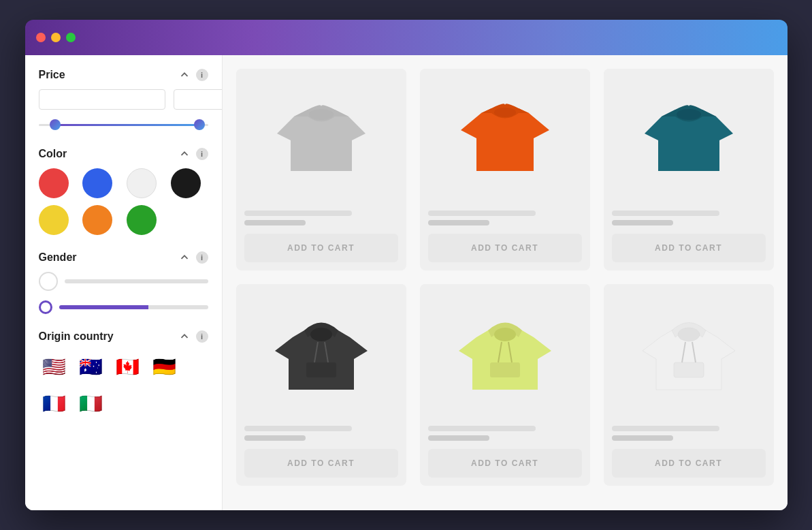 This screenshot has height=530, width=812. What do you see at coordinates (142, 183) in the screenshot?
I see `color-swatch-white` at bounding box center [142, 183].